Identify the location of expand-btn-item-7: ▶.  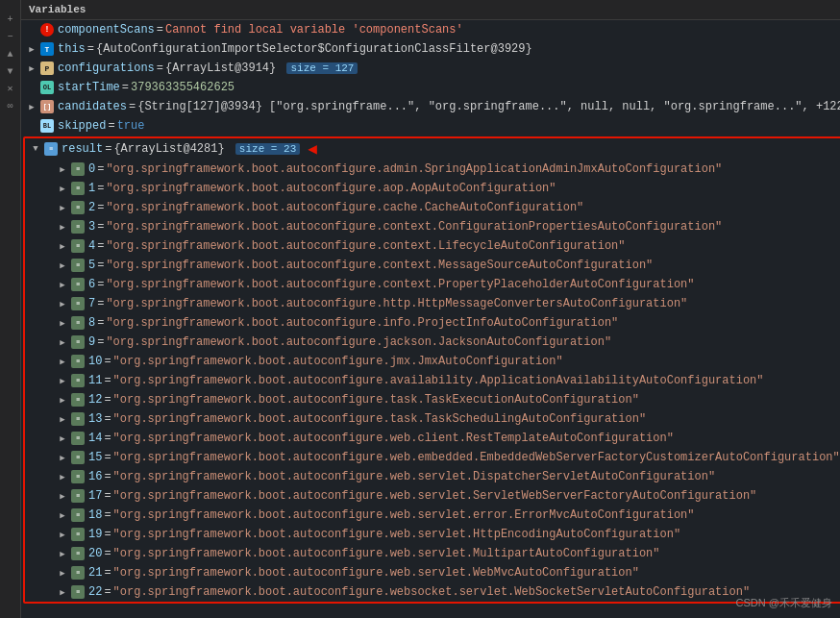
(62, 304).